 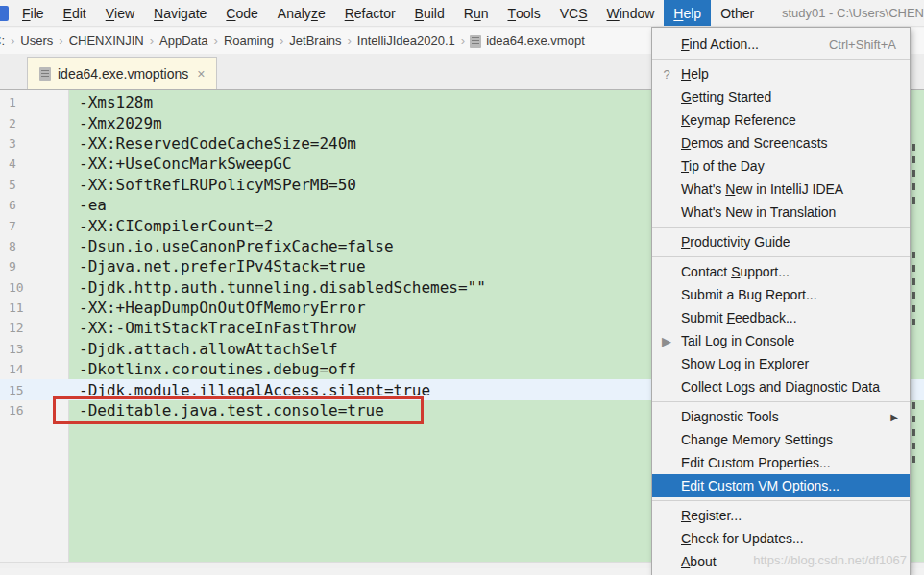 What do you see at coordinates (781, 44) in the screenshot?
I see `menu-item-find-action: Find Action...Ctrl+Shift+A` at bounding box center [781, 44].